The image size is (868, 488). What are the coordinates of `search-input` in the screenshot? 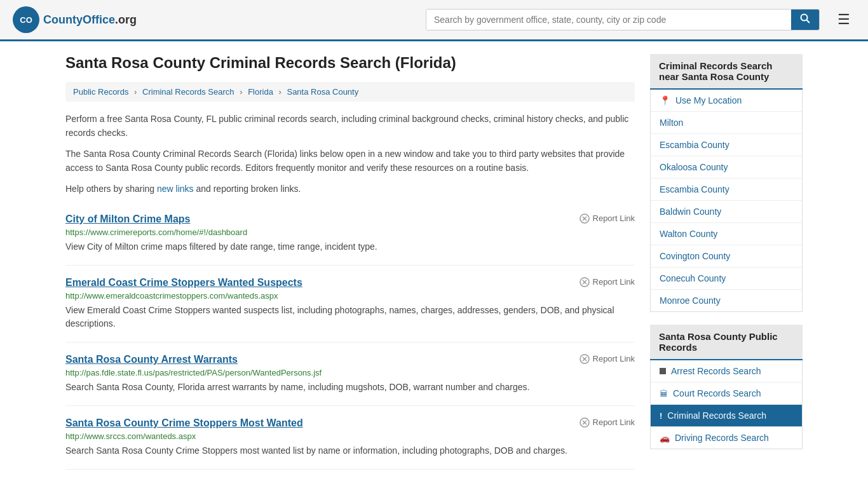 It's located at (609, 20).